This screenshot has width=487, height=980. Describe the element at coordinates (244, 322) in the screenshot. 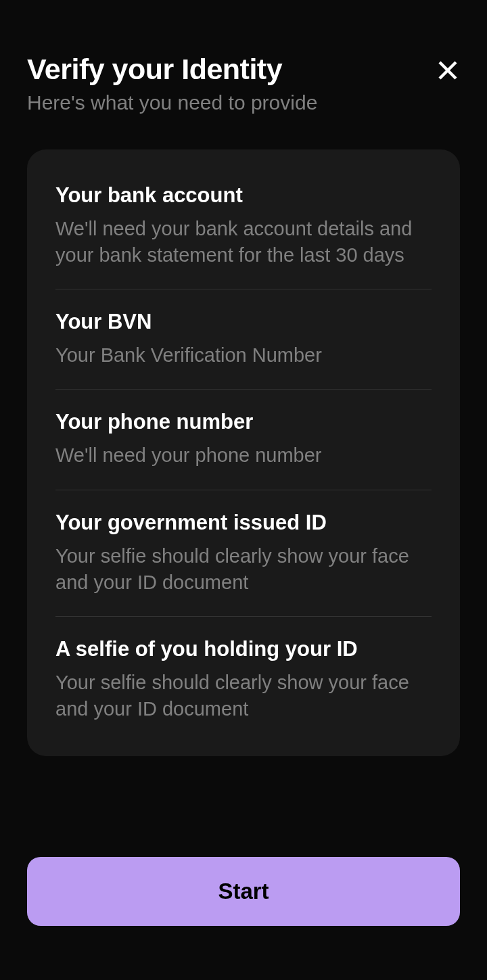

I see `requirement-title: Your BVN` at that location.